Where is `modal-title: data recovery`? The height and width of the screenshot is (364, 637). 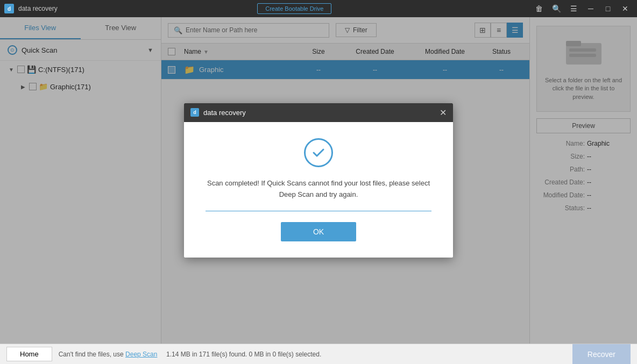 modal-title: data recovery is located at coordinates (225, 113).